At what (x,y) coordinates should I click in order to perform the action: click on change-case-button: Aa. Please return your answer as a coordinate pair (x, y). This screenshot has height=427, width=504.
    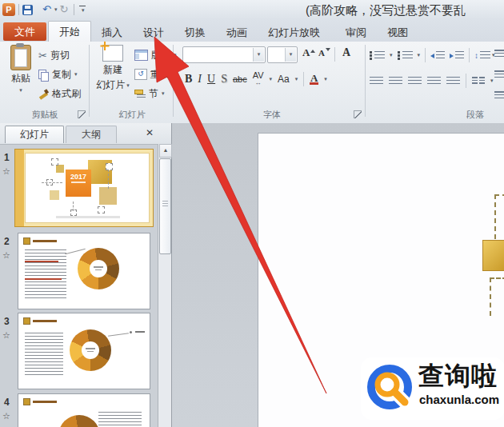
    Looking at the image, I should click on (283, 79).